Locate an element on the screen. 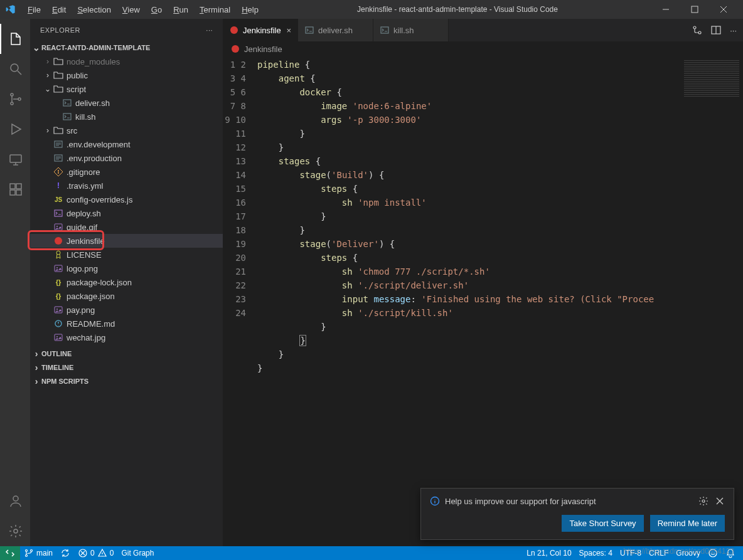 The height and width of the screenshot is (560, 743). breadcrumb: Jenkinsfile is located at coordinates (483, 49).